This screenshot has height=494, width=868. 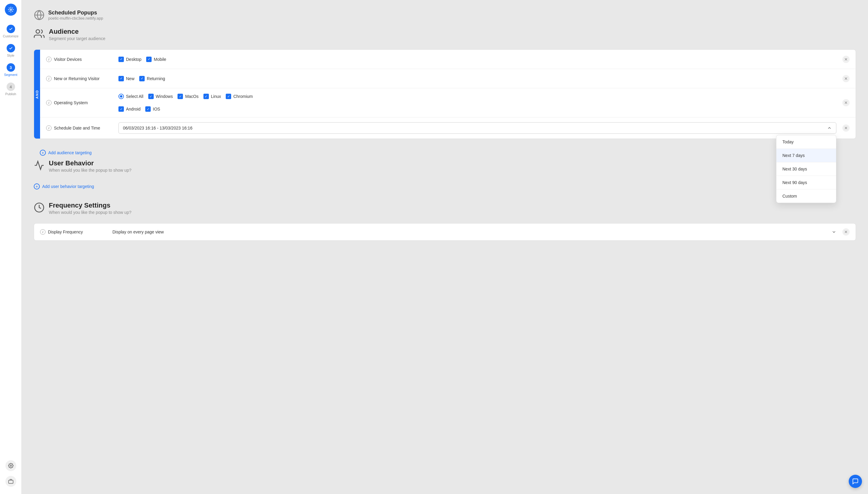 What do you see at coordinates (806, 169) in the screenshot?
I see `dropdown-next-30: Next 30 days` at bounding box center [806, 169].